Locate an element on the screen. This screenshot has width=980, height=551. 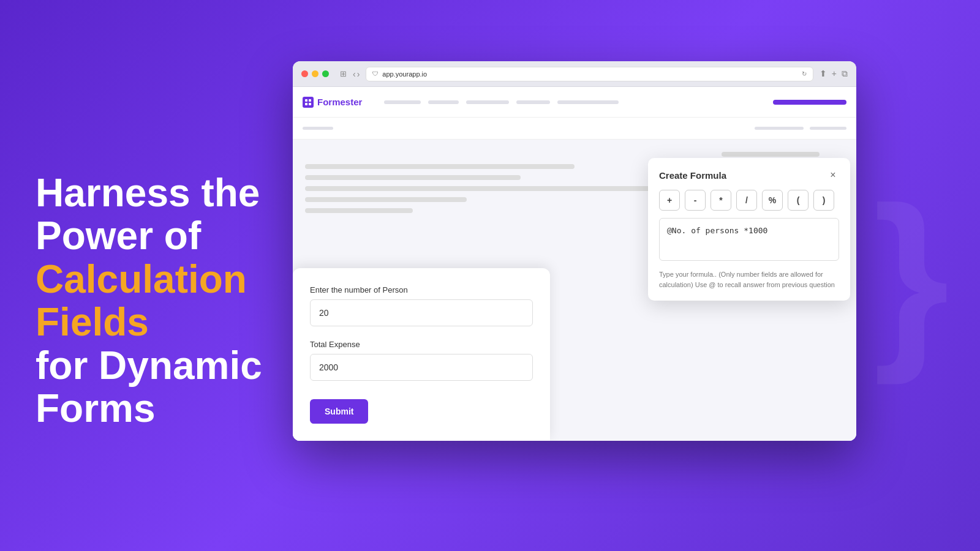
sidebar-toggle-icon: ⊞ is located at coordinates (343, 73).